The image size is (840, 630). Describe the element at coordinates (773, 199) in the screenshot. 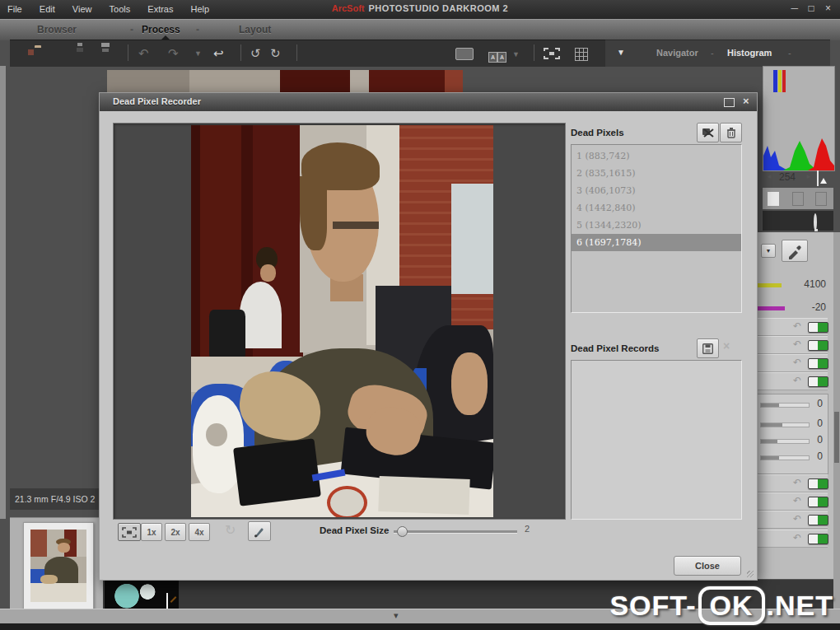

I see `export-file-icon` at that location.